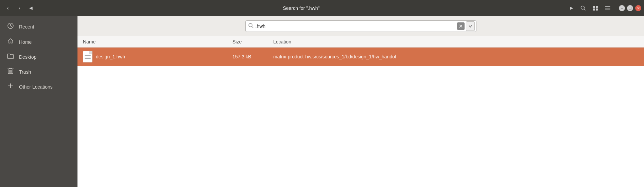 This screenshot has width=644, height=187. Describe the element at coordinates (361, 42) in the screenshot. I see `file-list-header: Name Size Location` at that location.